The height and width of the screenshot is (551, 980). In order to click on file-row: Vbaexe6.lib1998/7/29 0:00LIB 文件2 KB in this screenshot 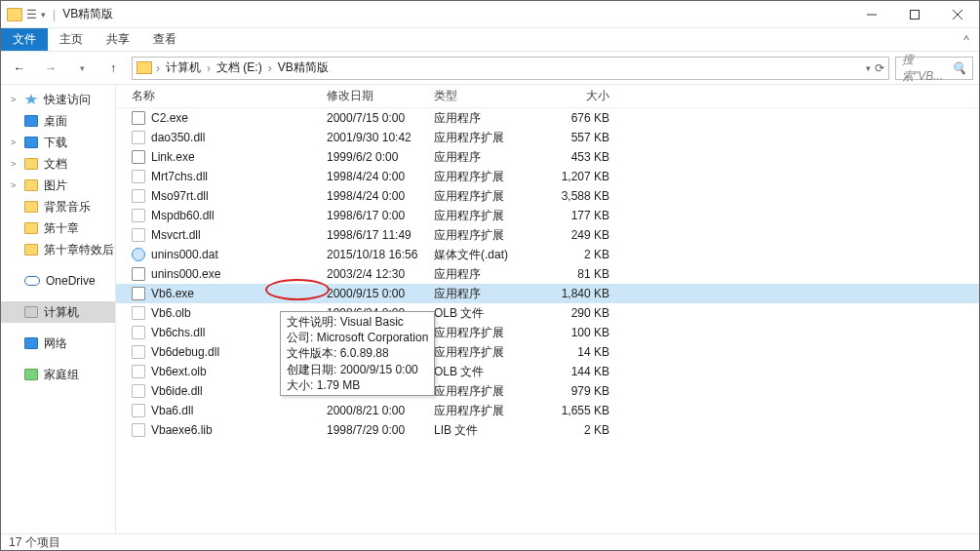, I will do `click(548, 430)`.